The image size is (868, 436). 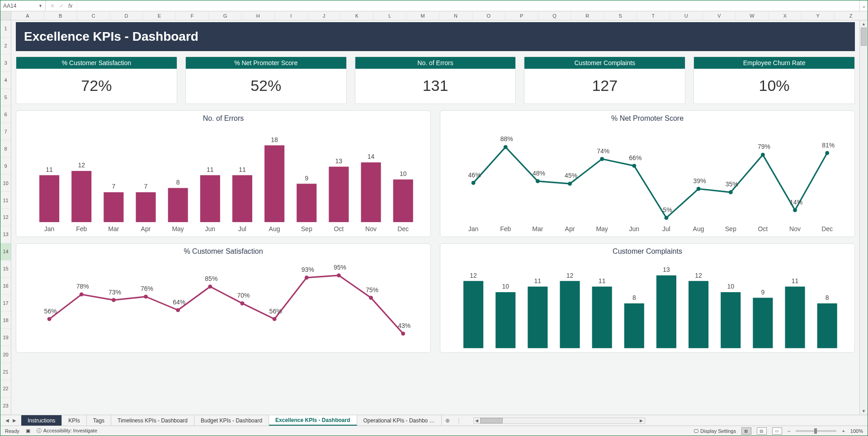 What do you see at coordinates (555, 15) in the screenshot?
I see `column-header: Q` at bounding box center [555, 15].